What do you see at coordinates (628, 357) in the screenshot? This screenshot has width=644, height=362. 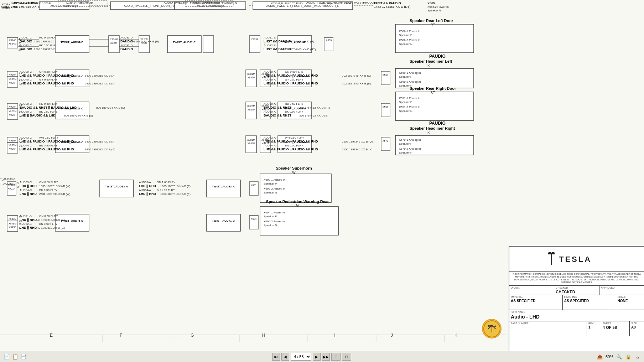 I see `zoom-lock-icon: 🔒` at bounding box center [628, 357].